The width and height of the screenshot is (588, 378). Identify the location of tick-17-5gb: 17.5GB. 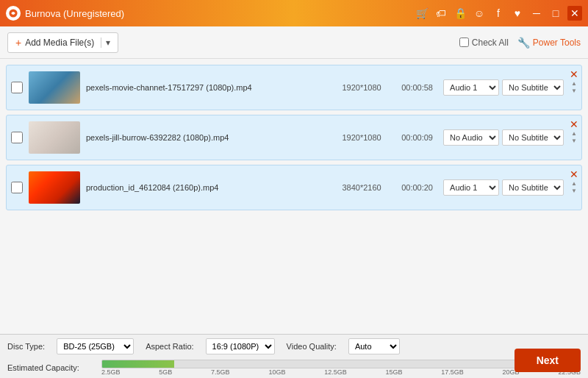
(453, 372).